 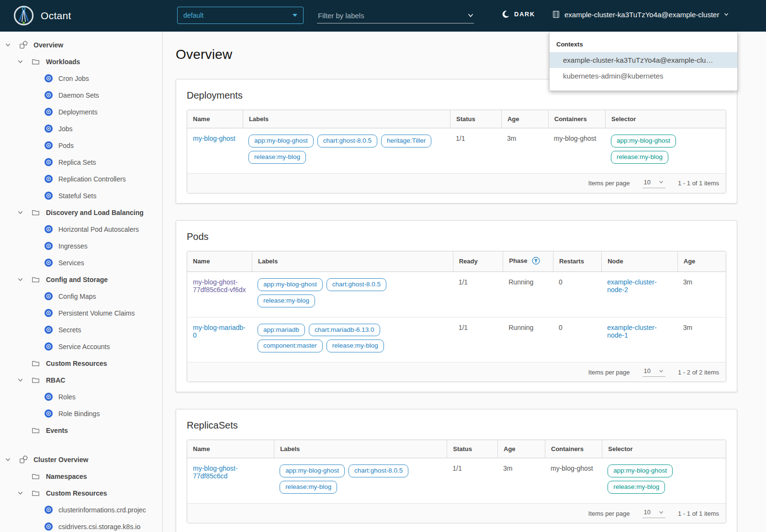 I want to click on context-menu-item: kubernetes-admin@kubernetes, so click(x=643, y=76).